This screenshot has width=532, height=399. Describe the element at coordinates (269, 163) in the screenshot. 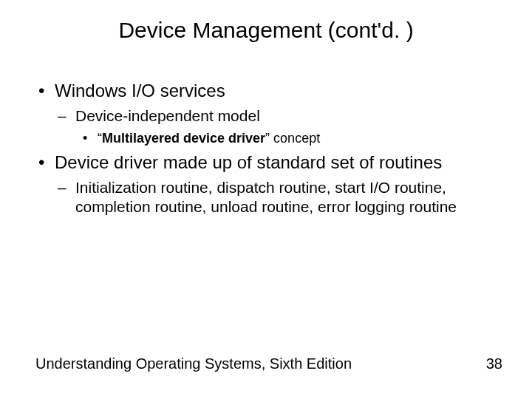

I see `bullet-level1: Device driver made up of standard set of…` at that location.